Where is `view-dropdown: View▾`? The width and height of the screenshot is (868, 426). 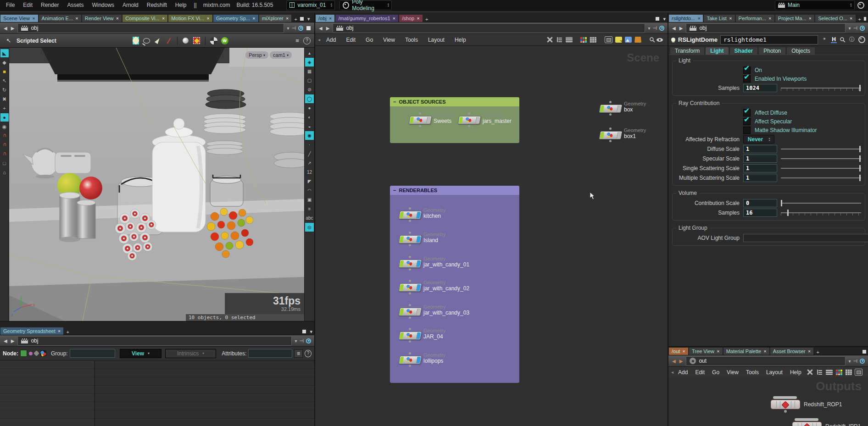 view-dropdown: View▾ is located at coordinates (140, 354).